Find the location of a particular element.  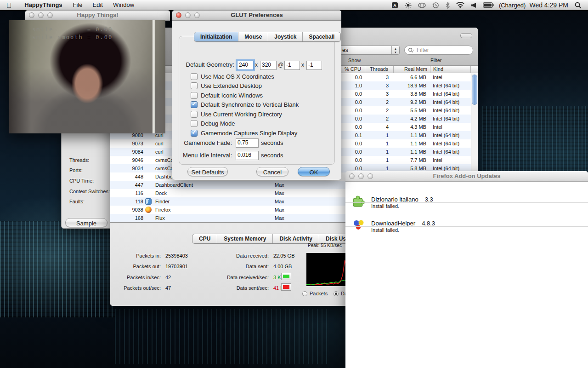

spotlight-icon is located at coordinates (578, 6).